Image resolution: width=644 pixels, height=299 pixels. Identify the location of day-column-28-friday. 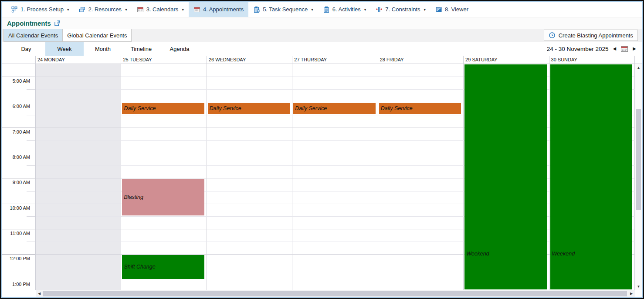
(421, 177).